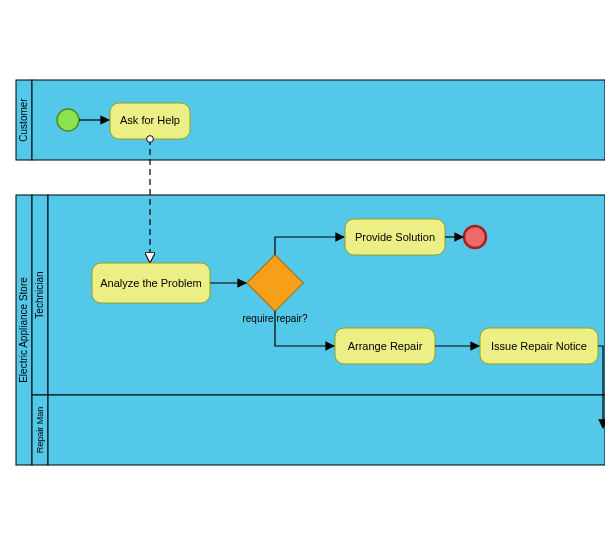 This screenshot has height=540, width=605. I want to click on end-event, so click(475, 237).